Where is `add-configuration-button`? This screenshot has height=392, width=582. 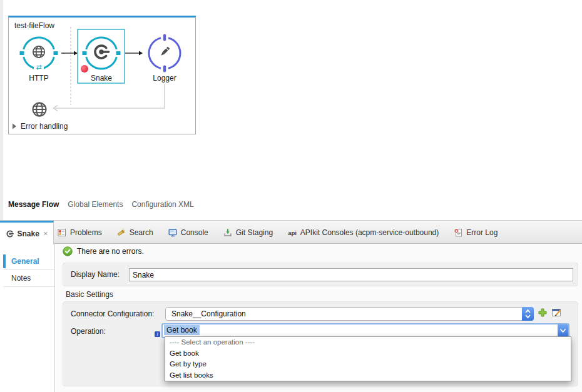
add-configuration-button is located at coordinates (543, 314).